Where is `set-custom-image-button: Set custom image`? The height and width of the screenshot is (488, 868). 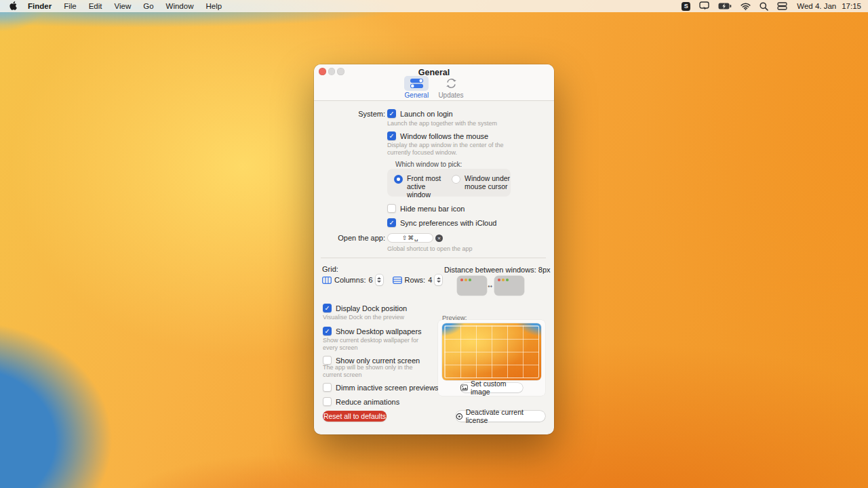
set-custom-image-button: Set custom image is located at coordinates (492, 388).